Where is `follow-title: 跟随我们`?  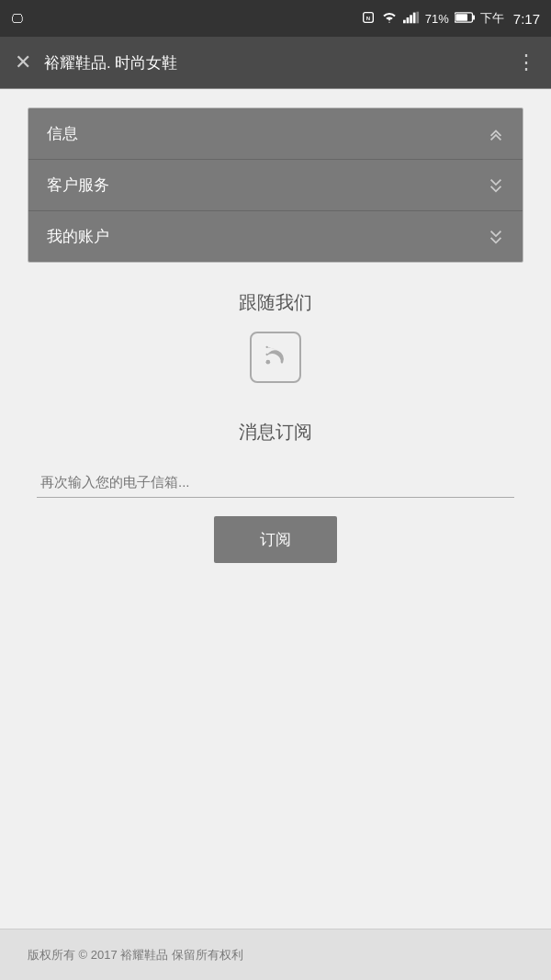
follow-title: 跟随我们 is located at coordinates (276, 303).